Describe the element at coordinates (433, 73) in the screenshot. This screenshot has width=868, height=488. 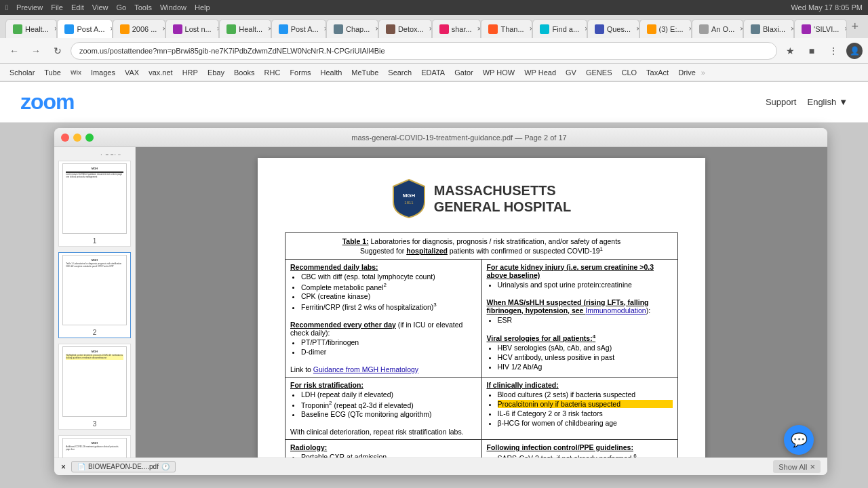
I see `bookmark-edata: EDATA` at that location.